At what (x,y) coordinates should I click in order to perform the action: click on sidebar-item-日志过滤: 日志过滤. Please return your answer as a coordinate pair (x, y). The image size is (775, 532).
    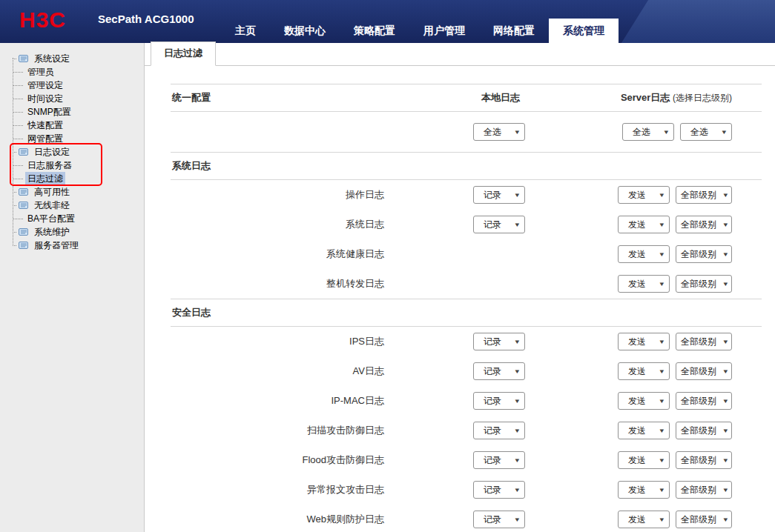
    Looking at the image, I should click on (72, 179).